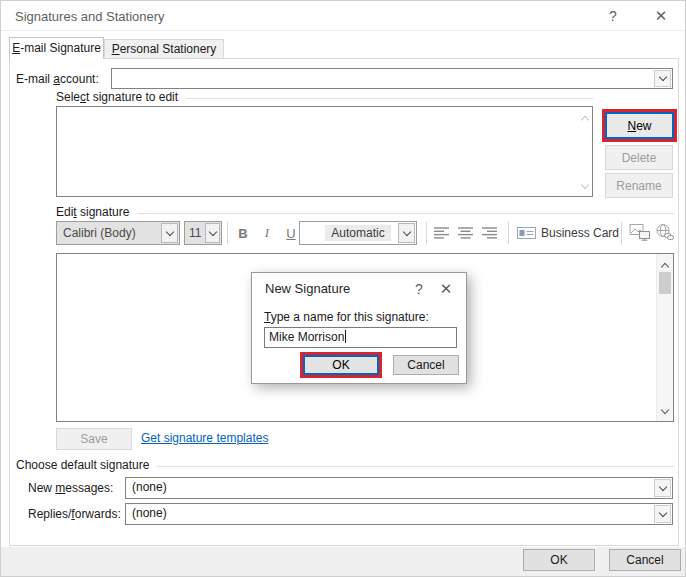 The image size is (686, 577). What do you see at coordinates (324, 97) in the screenshot?
I see `select-signature-group-header: Select signature to edit` at bounding box center [324, 97].